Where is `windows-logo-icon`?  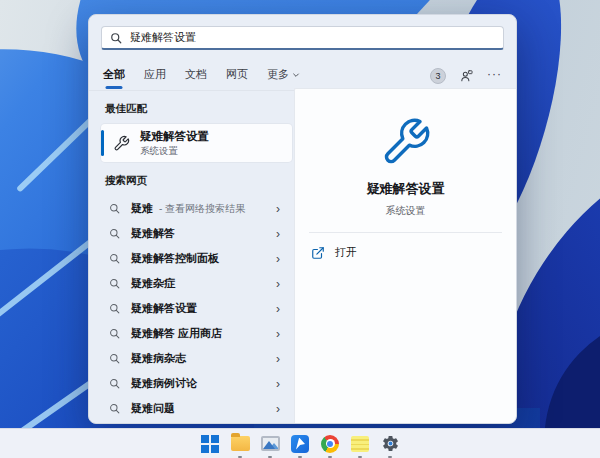
windows-logo-icon is located at coordinates (210, 444).